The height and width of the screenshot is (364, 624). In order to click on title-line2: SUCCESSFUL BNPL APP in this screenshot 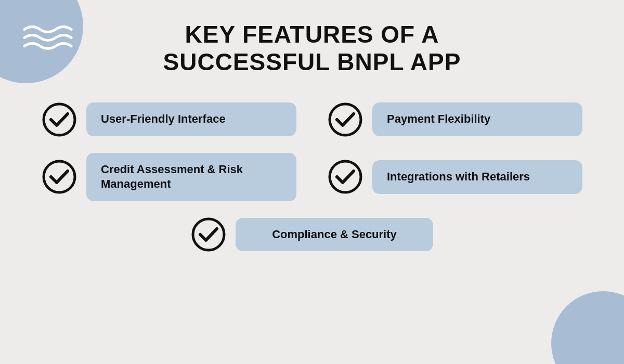, I will do `click(312, 62)`.